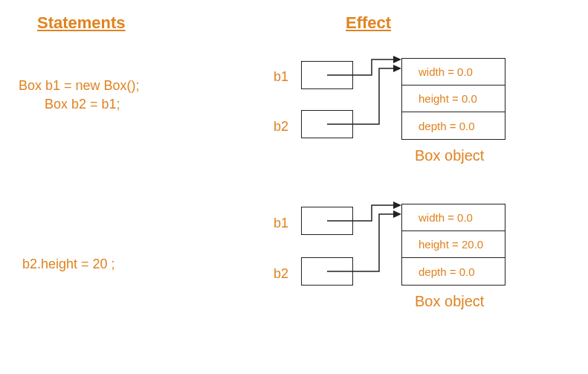 This screenshot has height=374, width=588. What do you see at coordinates (79, 86) in the screenshot?
I see `row1-code-line1: Box b1 = new Box();` at bounding box center [79, 86].